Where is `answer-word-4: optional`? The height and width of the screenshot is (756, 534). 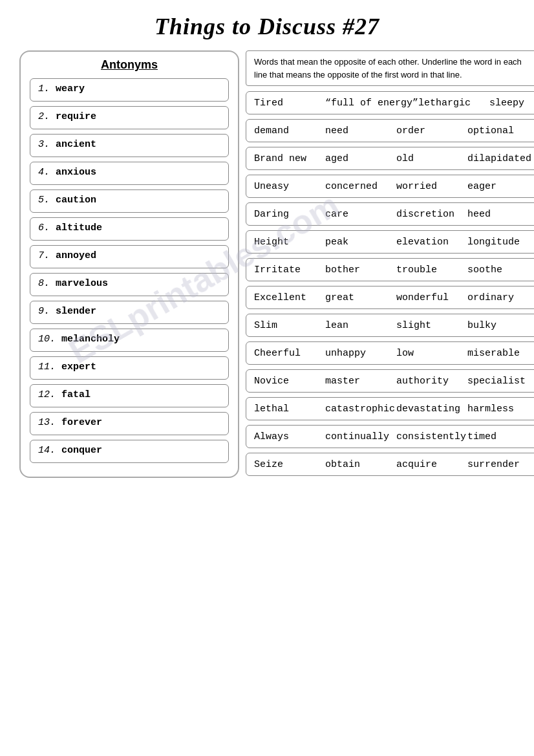 answer-word-4: optional is located at coordinates (491, 131).